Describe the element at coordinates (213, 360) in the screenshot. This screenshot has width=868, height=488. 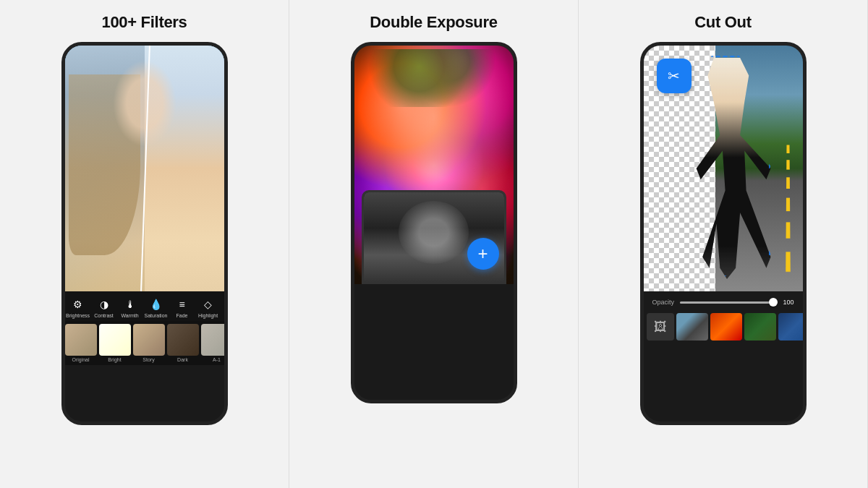
I see `filter-a1-label: A-1` at that location.